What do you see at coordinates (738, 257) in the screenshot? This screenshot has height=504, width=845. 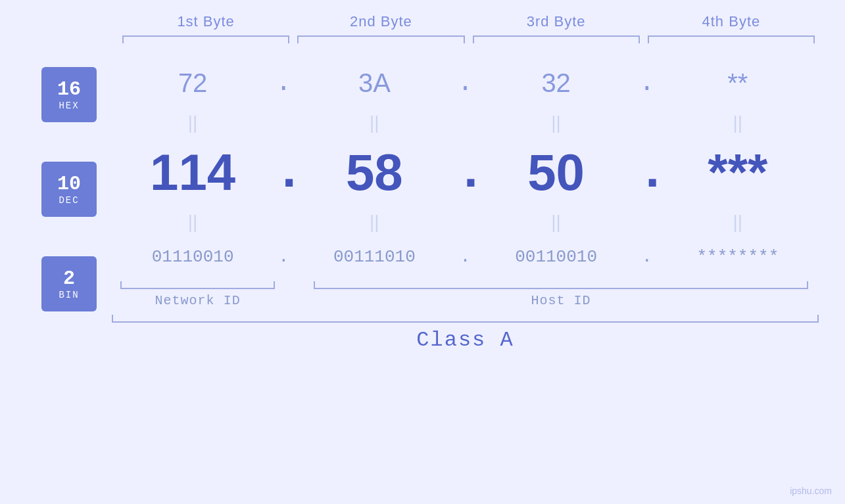 I see `bin-byte4: ********` at bounding box center [738, 257].